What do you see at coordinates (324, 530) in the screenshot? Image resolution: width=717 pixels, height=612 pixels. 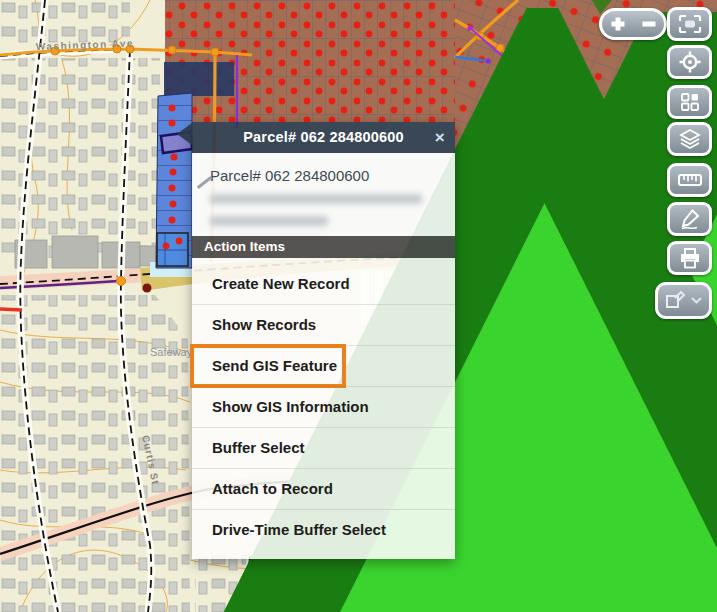 I see `menu-item-drive-time-buffer-select: Drive-Time Buffer Select` at bounding box center [324, 530].